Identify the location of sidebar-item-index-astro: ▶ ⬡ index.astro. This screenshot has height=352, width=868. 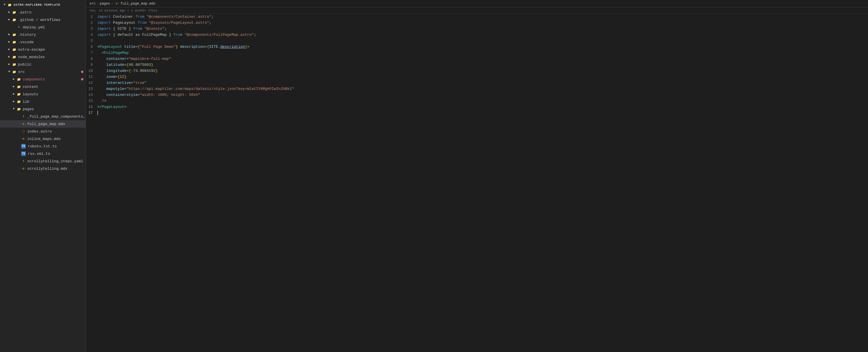
(43, 131).